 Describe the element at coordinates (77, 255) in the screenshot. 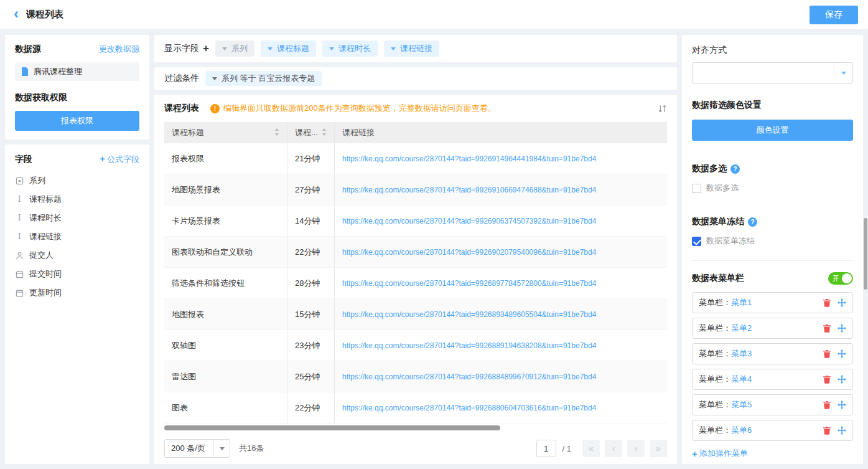

I see `field-item-submitter: 提交人` at that location.